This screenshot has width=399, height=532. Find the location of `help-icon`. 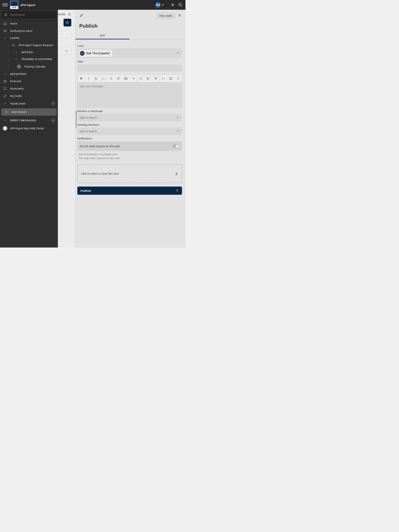

help-icon is located at coordinates (5, 128).